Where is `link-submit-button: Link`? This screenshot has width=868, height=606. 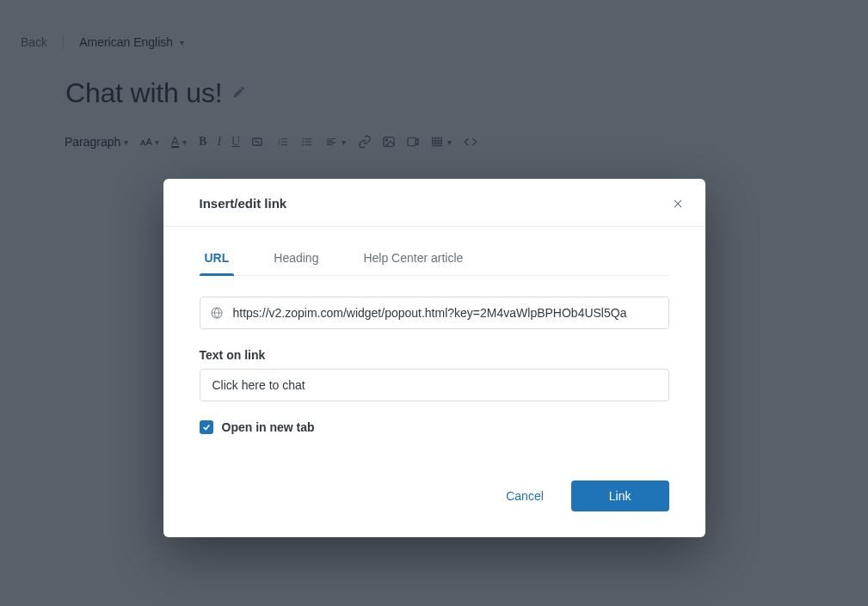 link-submit-button: Link is located at coordinates (620, 496).